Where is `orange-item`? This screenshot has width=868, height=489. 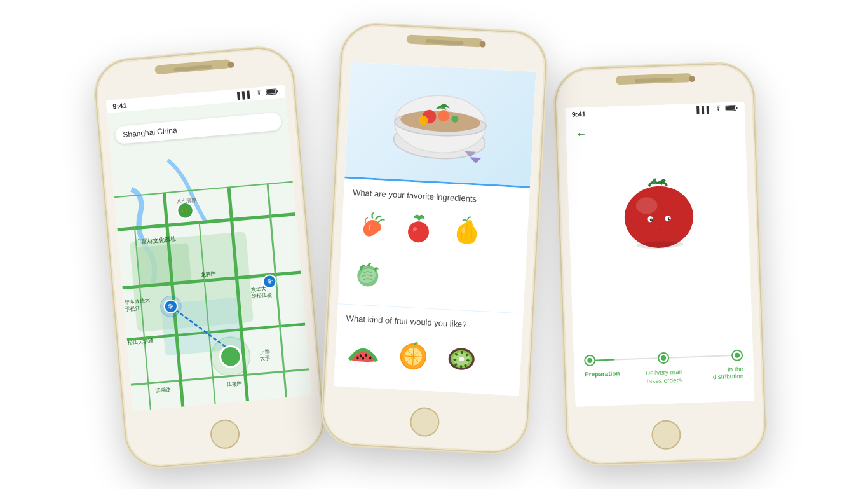
orange-item is located at coordinates (412, 354).